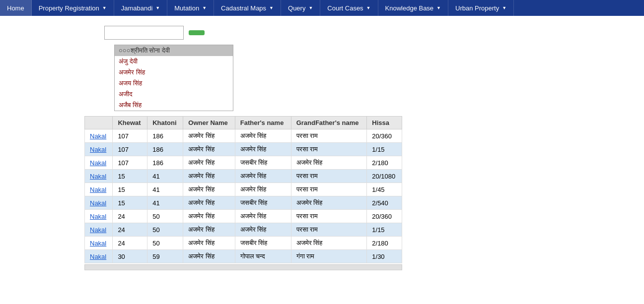 The height and width of the screenshot is (304, 644). I want to click on table-cell: 59, so click(165, 257).